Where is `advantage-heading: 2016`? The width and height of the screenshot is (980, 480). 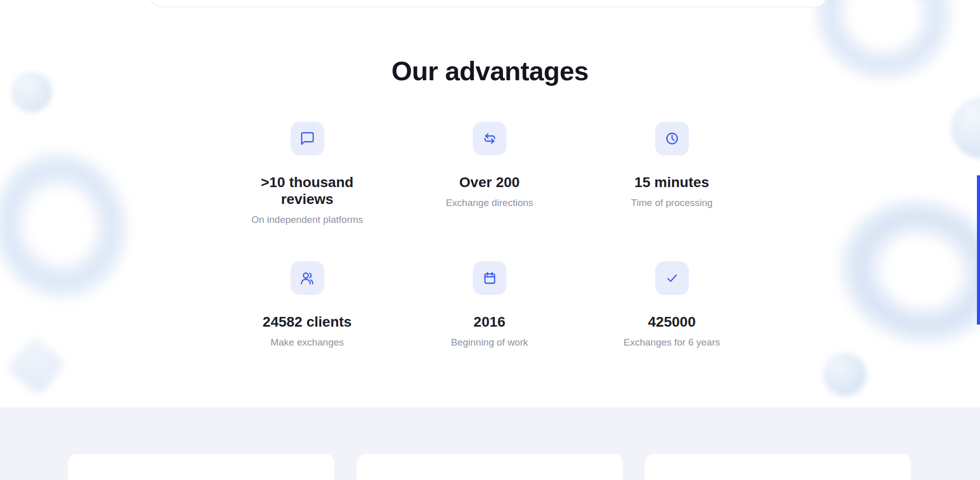
advantage-heading: 2016 is located at coordinates (489, 322).